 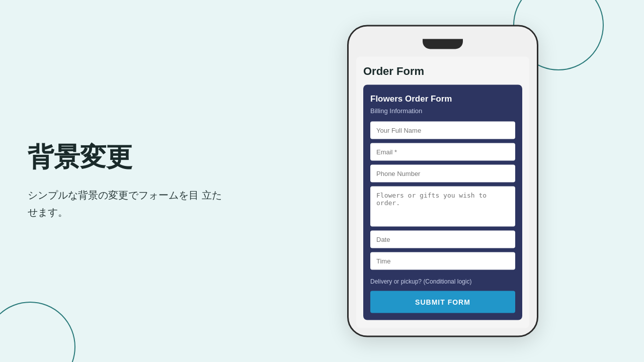 What do you see at coordinates (128, 204) in the screenshot?
I see `description: シンプルな背景の変更でフォームを目 立たせます。` at bounding box center [128, 204].